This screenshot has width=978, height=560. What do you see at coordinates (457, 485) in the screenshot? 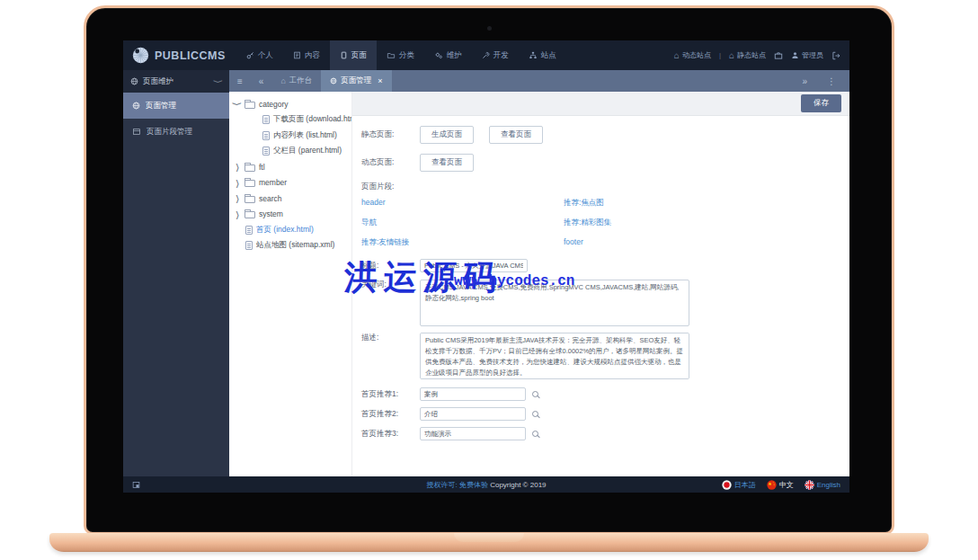
I see `license-link: 授权许可: 免费体验` at bounding box center [457, 485].